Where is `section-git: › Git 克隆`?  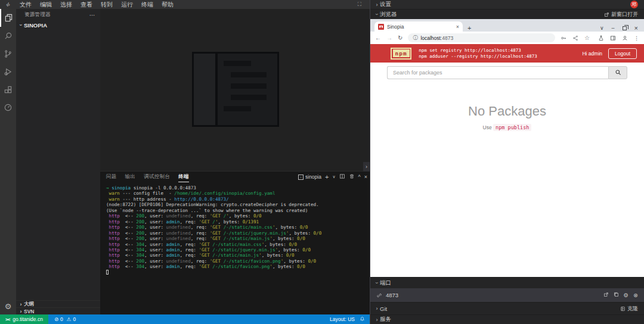 section-git: › Git 克隆 is located at coordinates (507, 309).